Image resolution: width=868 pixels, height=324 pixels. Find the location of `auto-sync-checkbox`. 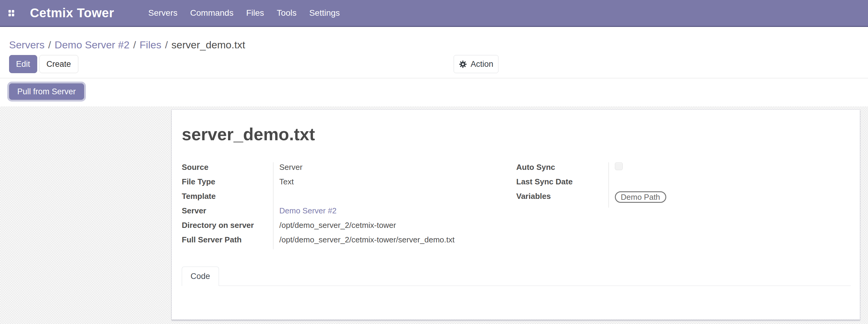

auto-sync-checkbox is located at coordinates (619, 166).